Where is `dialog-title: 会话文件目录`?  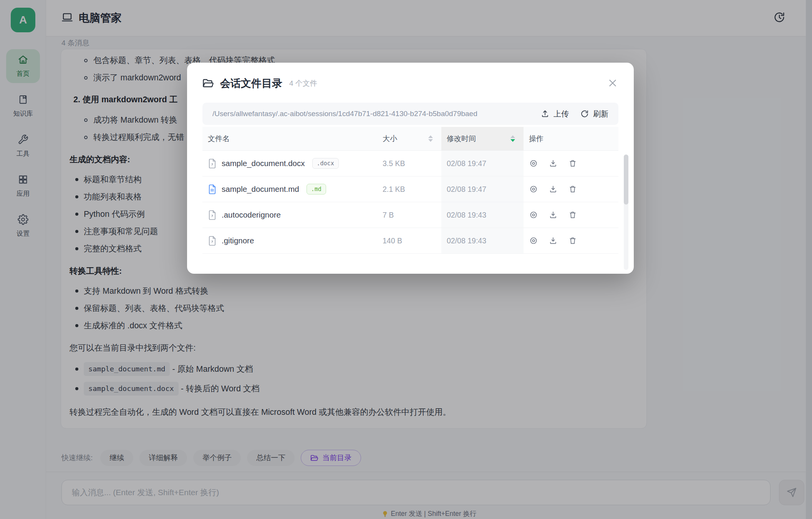
dialog-title: 会话文件目录 is located at coordinates (251, 83).